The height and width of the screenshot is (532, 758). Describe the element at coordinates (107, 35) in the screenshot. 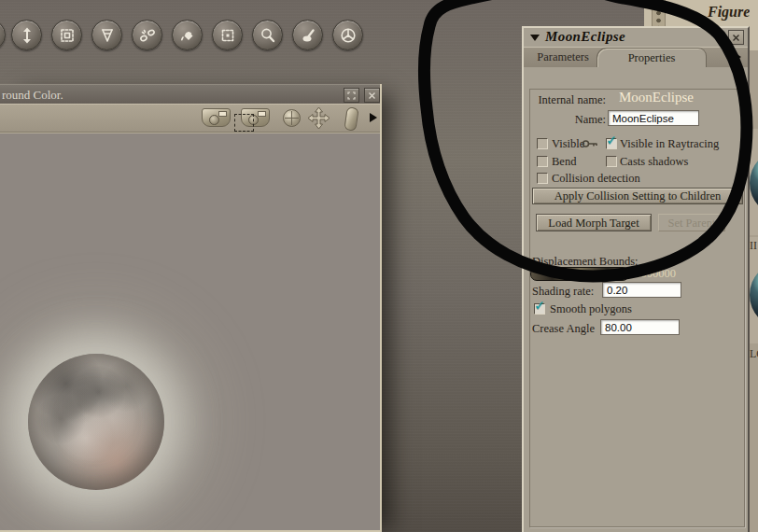

I see `taper-icon` at that location.